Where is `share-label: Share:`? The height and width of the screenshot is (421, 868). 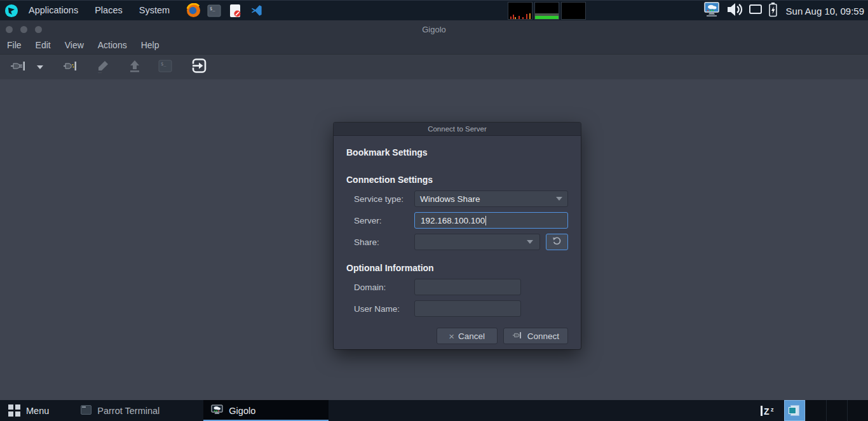
share-label: Share: is located at coordinates (384, 243).